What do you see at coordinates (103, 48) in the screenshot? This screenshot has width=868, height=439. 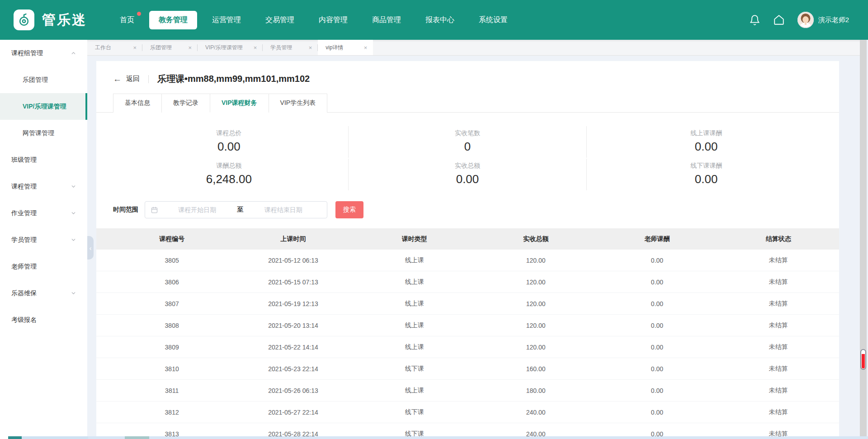 I see `window-tab-label: 工作台` at bounding box center [103, 48].